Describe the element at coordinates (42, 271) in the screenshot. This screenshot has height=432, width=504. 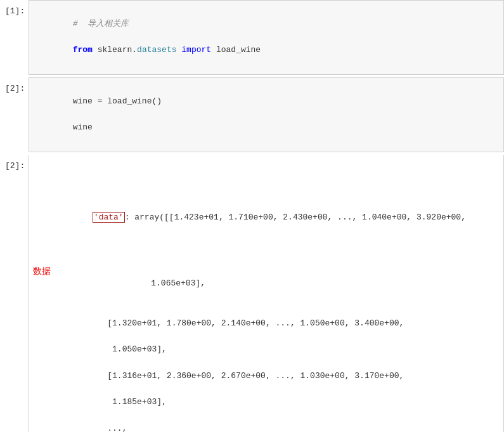
I see `data-annotation: 数据` at that location.